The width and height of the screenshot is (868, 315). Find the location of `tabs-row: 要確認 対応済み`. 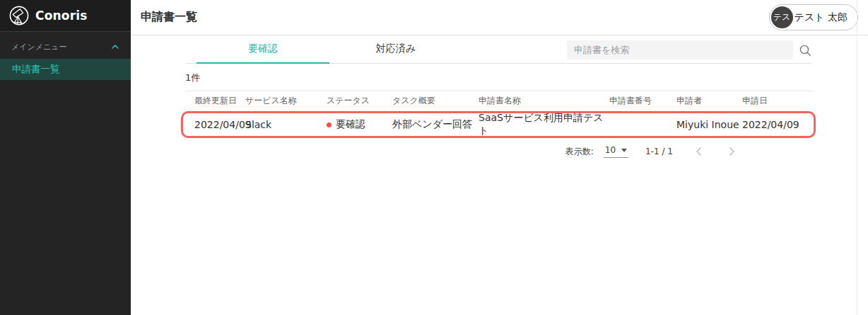

tabs-row: 要確認 対応済み is located at coordinates (498, 50).